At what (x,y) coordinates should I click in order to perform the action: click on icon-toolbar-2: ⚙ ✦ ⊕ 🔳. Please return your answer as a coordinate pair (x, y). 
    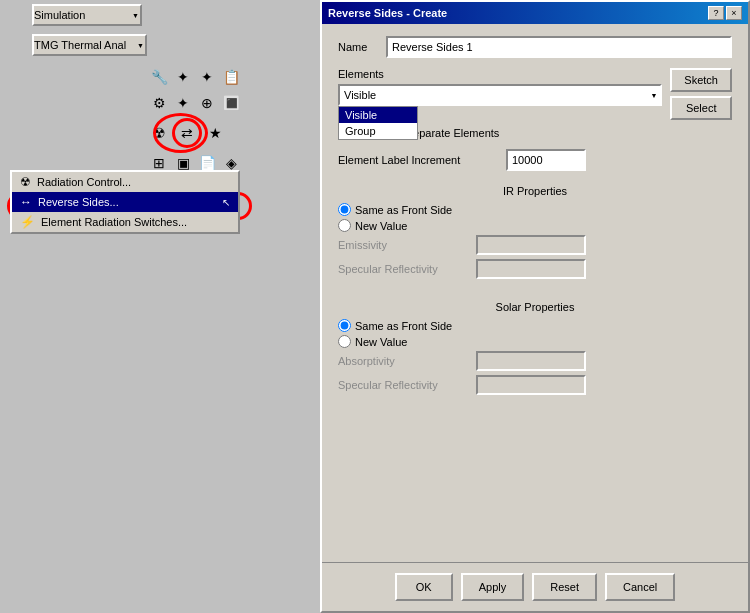
    Looking at the image, I should click on (230, 103).